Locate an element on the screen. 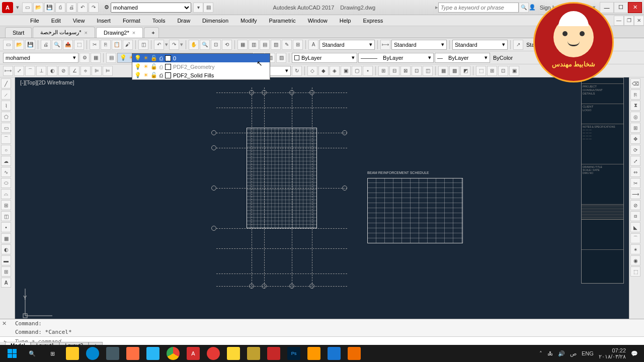 This screenshot has width=644, height=362. modify-1-icon: ◇ is located at coordinates (312, 71).